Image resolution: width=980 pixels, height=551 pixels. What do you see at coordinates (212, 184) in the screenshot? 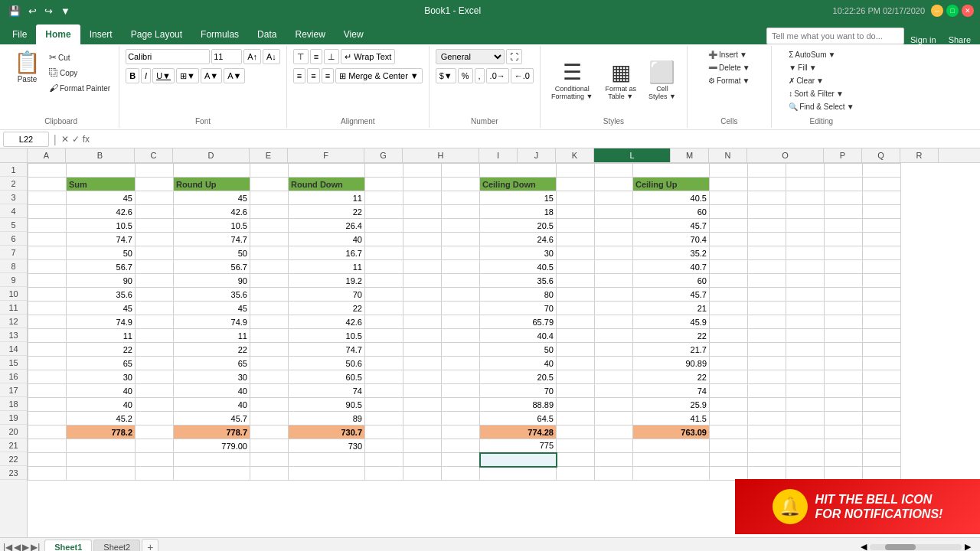
I see `round-up-header: Round Up` at bounding box center [212, 184].